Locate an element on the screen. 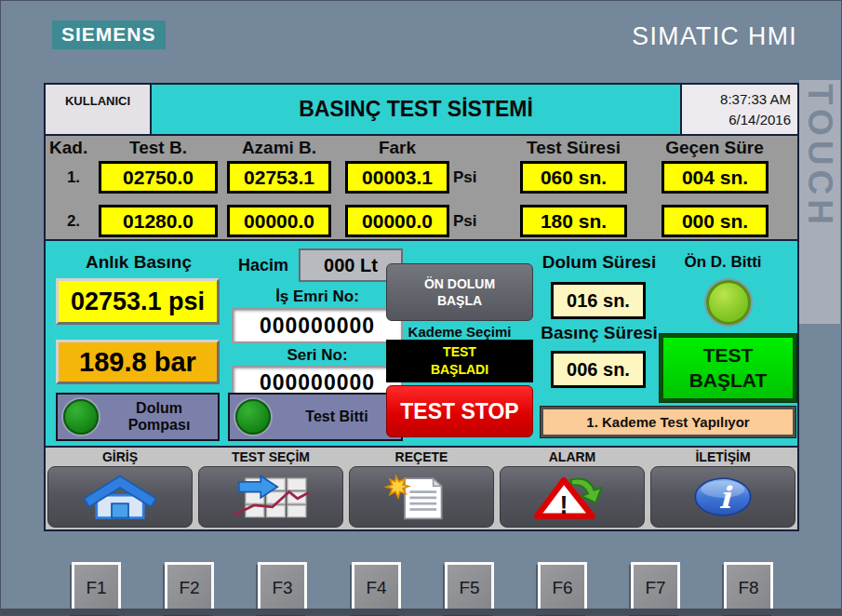  col-header-kad: Kad. is located at coordinates (72, 148).